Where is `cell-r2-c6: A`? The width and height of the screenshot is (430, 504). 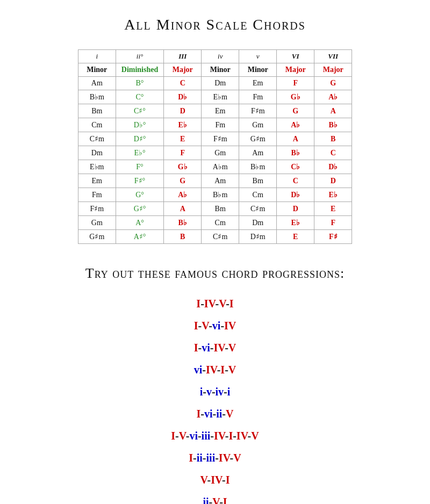 cell-r2-c6: A is located at coordinates (333, 111).